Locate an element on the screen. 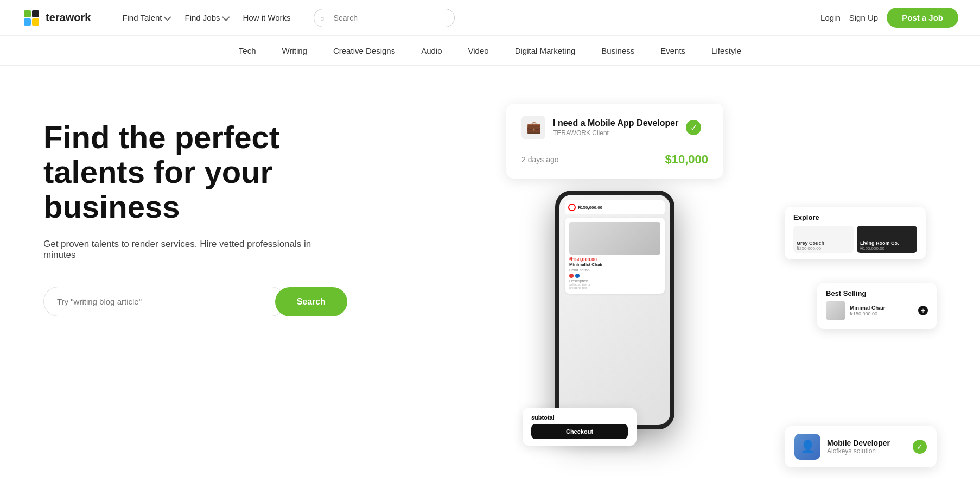 This screenshot has width=980, height=482. bestselling-card: Best Selling Minimal Chair ₦150,000.00 + is located at coordinates (877, 306).